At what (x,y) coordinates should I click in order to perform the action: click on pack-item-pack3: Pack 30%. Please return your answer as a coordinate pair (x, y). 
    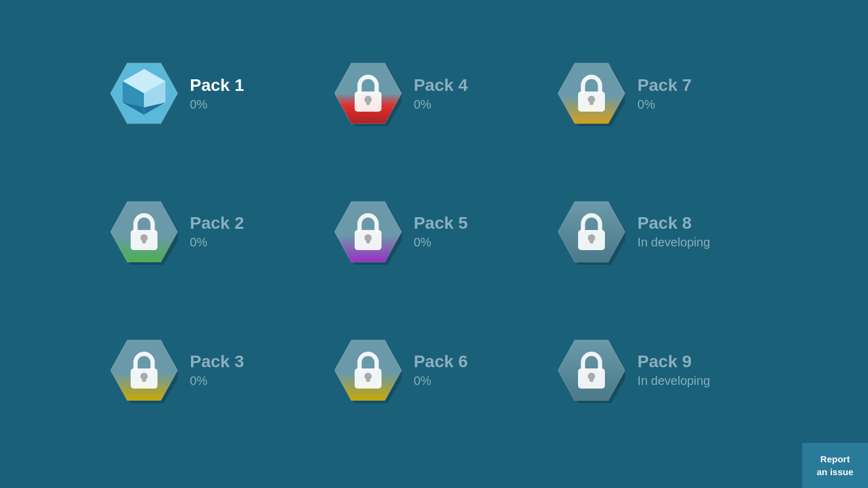
    Looking at the image, I should click on (210, 370).